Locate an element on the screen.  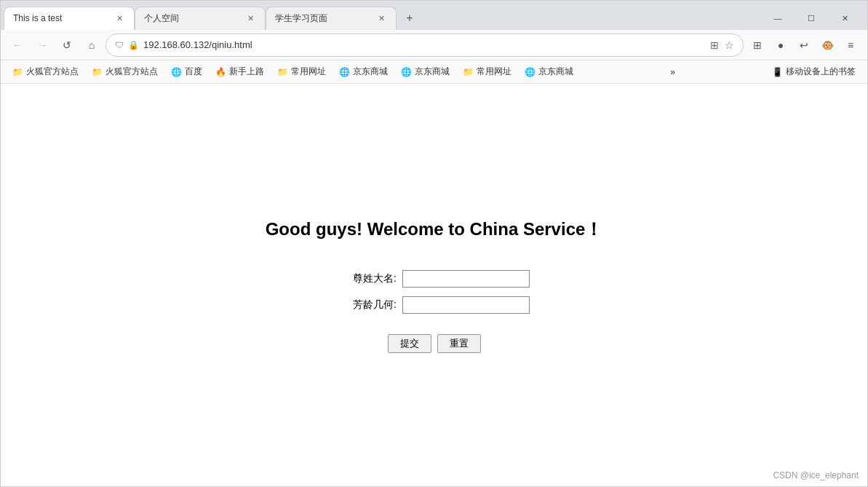
bookmarks-more-button: » is located at coordinates (672, 72).